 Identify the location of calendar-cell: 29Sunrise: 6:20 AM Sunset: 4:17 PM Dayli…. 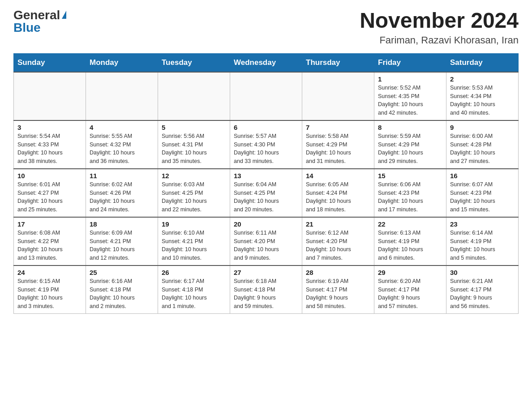
(410, 290).